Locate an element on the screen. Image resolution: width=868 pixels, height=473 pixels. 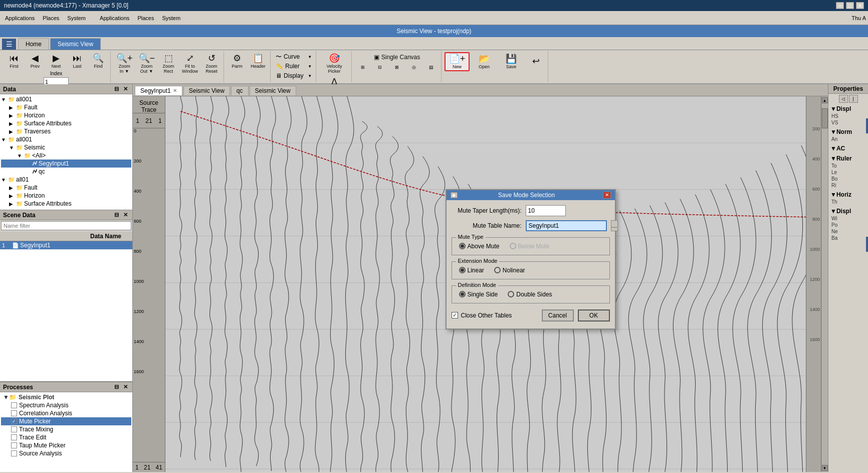
proc-cb-correlation is located at coordinates (14, 413).